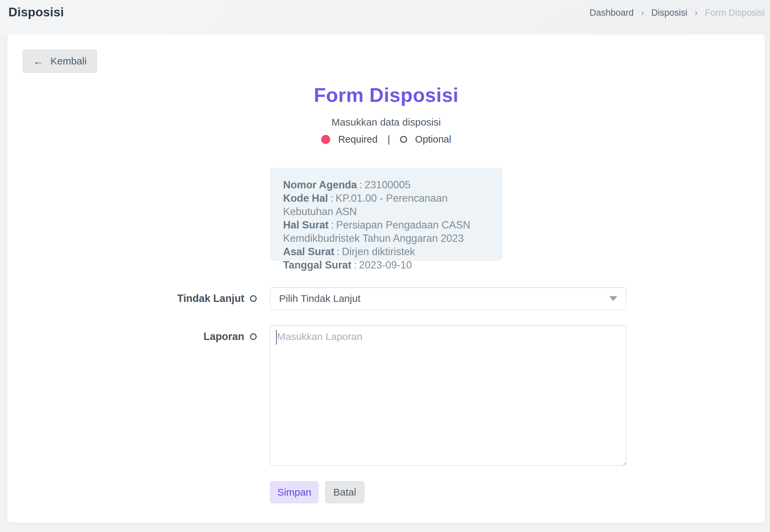 The image size is (770, 532). Describe the element at coordinates (326, 140) in the screenshot. I see `required-dot-icon` at that location.